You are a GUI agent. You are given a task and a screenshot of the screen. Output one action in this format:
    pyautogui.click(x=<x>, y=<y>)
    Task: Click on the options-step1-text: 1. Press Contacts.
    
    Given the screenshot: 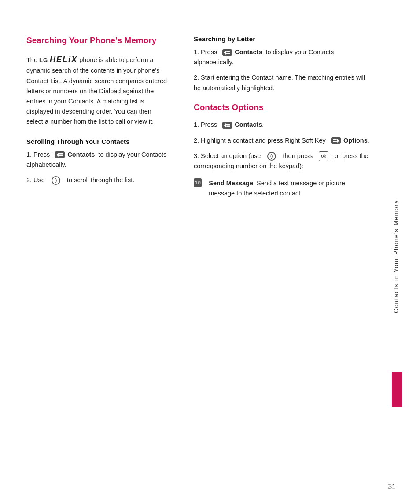 What is the action you would take?
    pyautogui.click(x=229, y=125)
    